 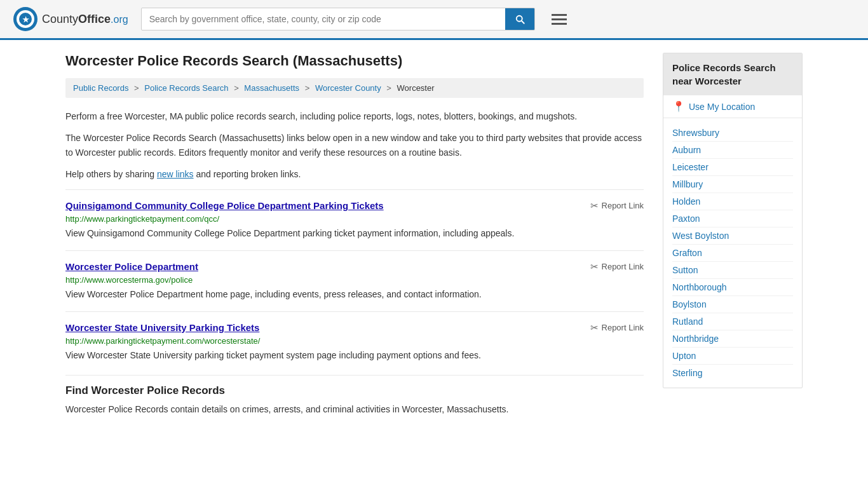 I want to click on result-header-2: Worcester Police Department ✂ Report Lin…, so click(x=355, y=267).